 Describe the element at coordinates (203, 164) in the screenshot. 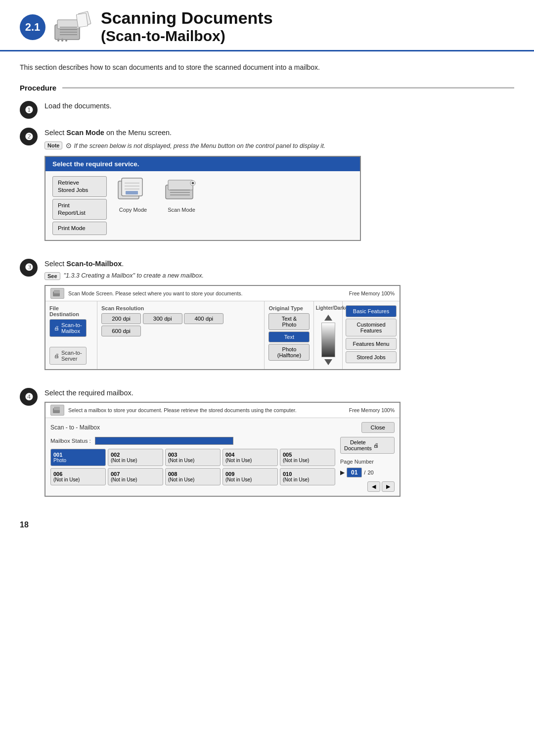

I see `screen1-header: Select the required service.` at that location.